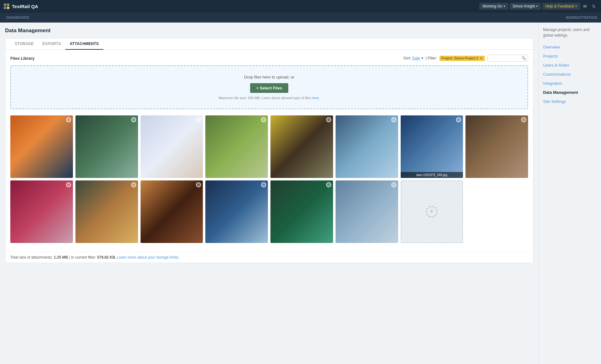 The width and height of the screenshot is (601, 364). What do you see at coordinates (494, 6) in the screenshot?
I see `working-on-button: Working On ▾` at bounding box center [494, 6].